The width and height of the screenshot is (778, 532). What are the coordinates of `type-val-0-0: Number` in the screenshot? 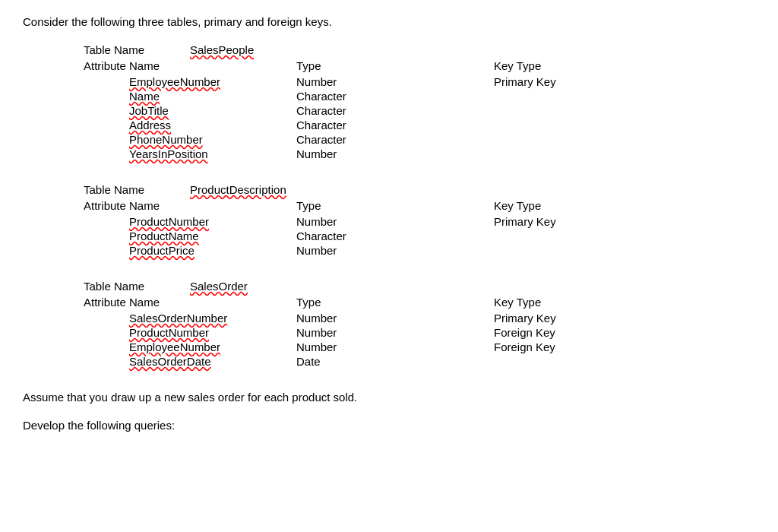 It's located at (395, 82).